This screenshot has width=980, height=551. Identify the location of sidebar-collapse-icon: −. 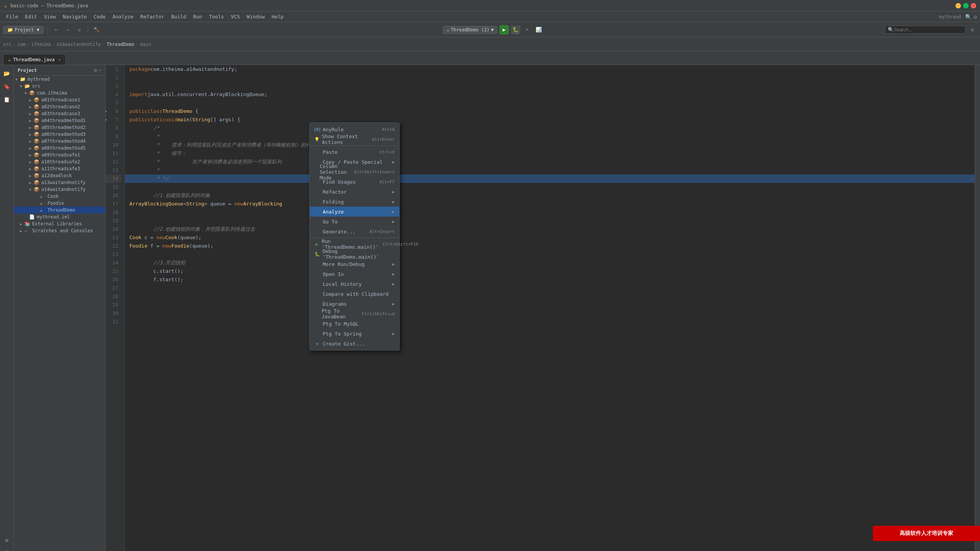
(100, 70).